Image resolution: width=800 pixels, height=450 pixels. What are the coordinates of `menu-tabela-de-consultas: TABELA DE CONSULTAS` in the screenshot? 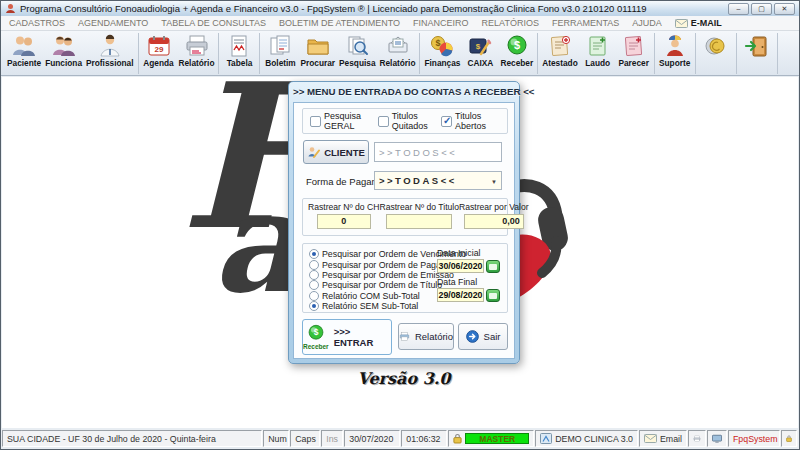 It's located at (214, 23).